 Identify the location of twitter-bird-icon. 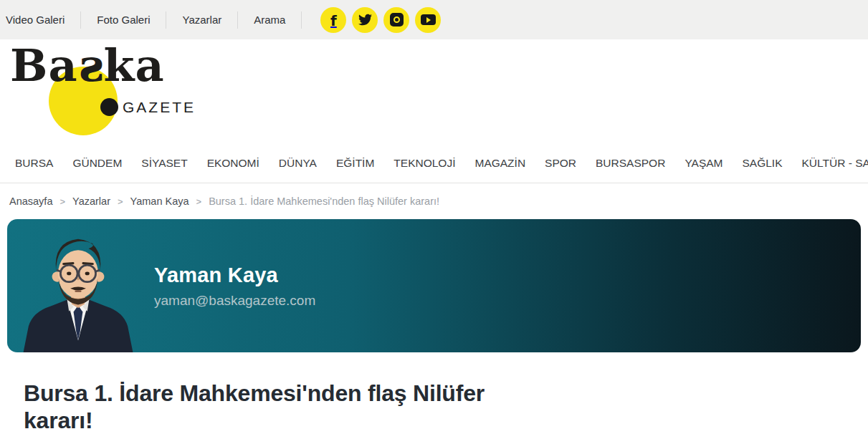
(366, 20).